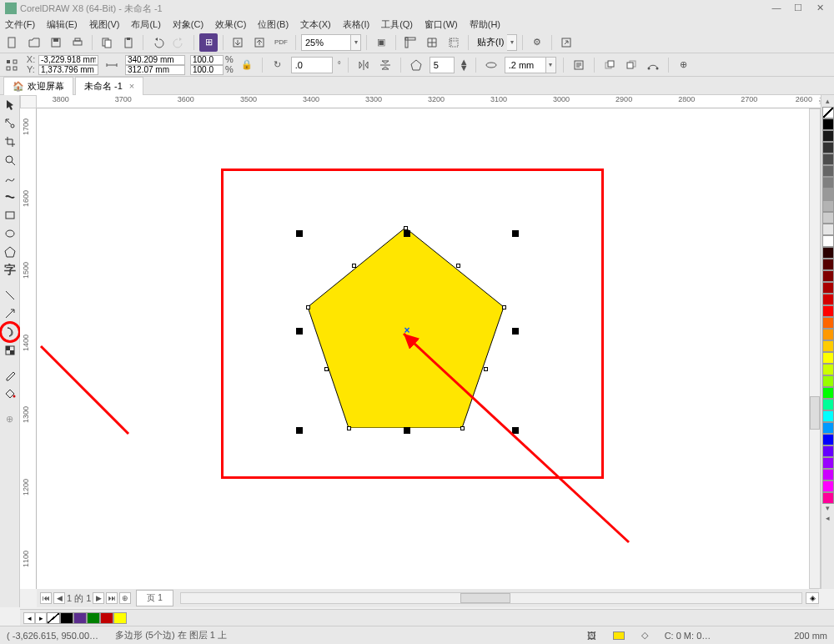 The image size is (834, 644). I want to click on pick-tool, so click(10, 105).